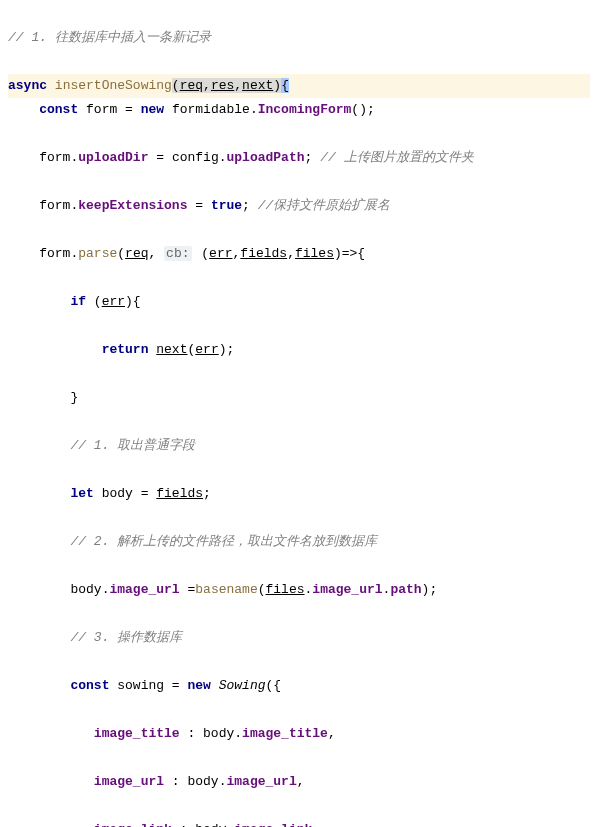 This screenshot has height=827, width=598. Describe the element at coordinates (132, 446) in the screenshot. I see `comment: // 1. 取出普通字段` at that location.